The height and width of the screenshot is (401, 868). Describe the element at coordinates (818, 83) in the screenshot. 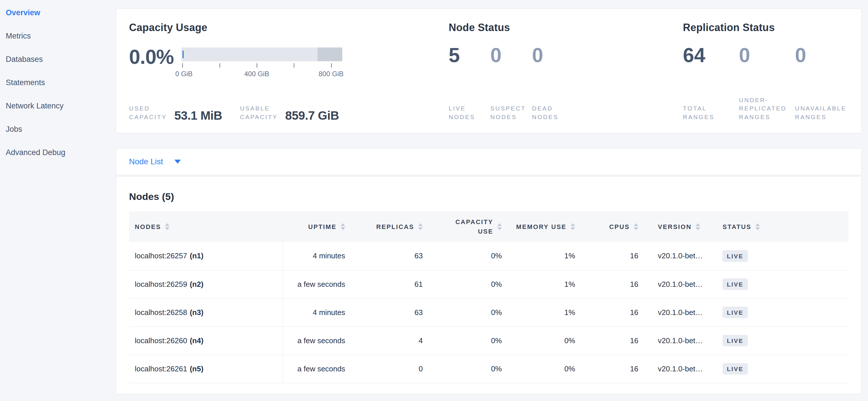

I see `unavailable-ranges-metric: 0 UNAVAILABLE RANGES` at that location.